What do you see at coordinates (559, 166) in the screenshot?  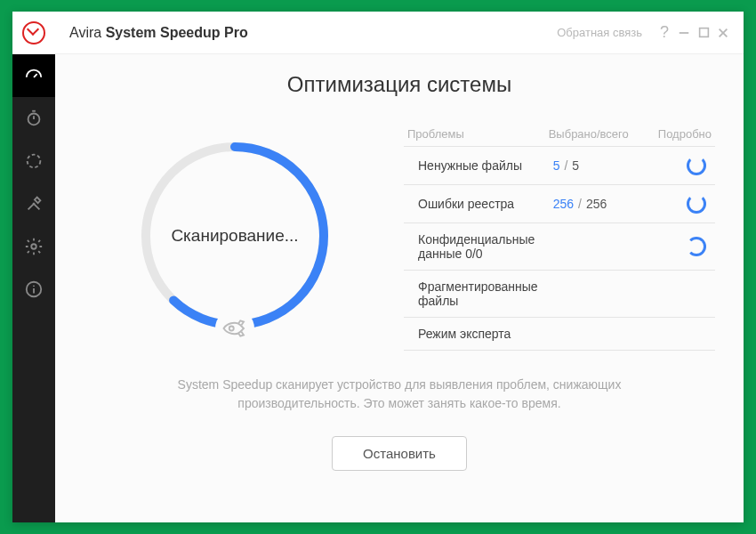 I see `table-row: Ненужные файлы5/5` at bounding box center [559, 166].